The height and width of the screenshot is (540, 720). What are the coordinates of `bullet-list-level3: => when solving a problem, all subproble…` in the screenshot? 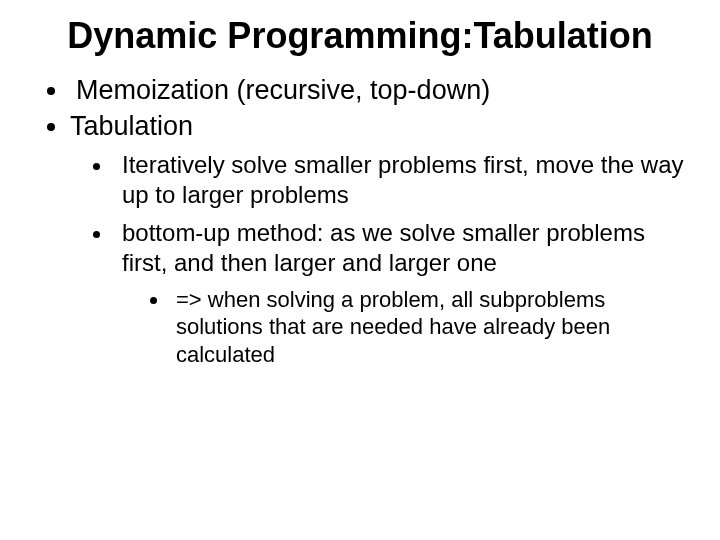 It's located at (406, 328).